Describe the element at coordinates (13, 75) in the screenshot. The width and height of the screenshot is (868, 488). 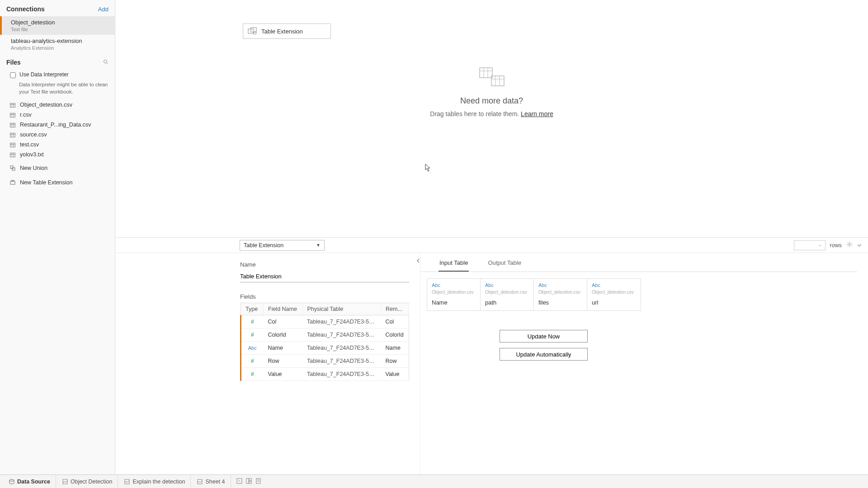
I see `data-interpreter-checkbox` at that location.